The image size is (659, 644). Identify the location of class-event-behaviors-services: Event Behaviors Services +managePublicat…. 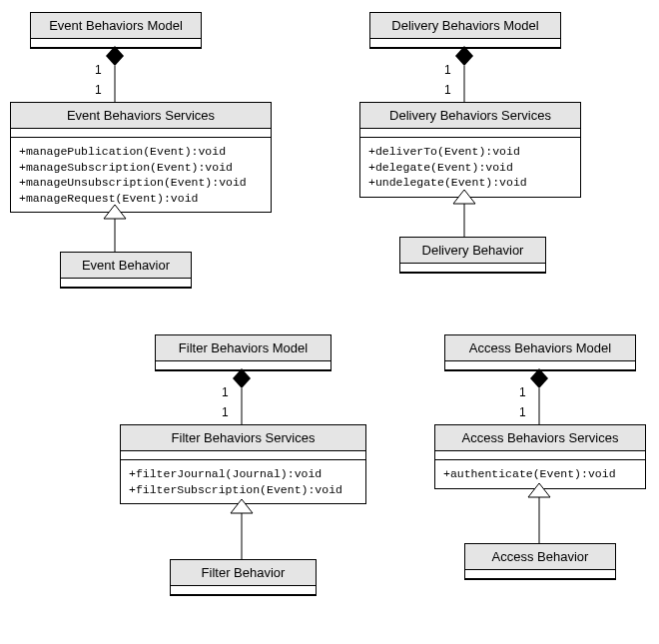
(141, 158).